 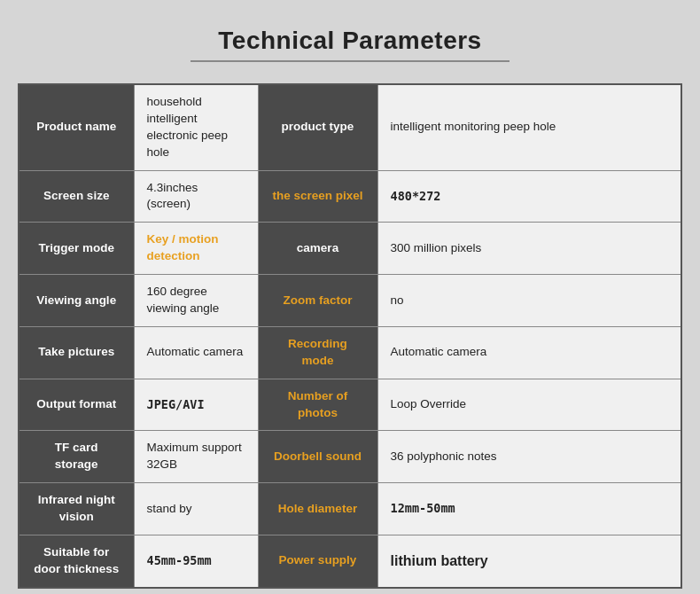 What do you see at coordinates (76, 128) in the screenshot?
I see `left-label-cell: Product name` at bounding box center [76, 128].